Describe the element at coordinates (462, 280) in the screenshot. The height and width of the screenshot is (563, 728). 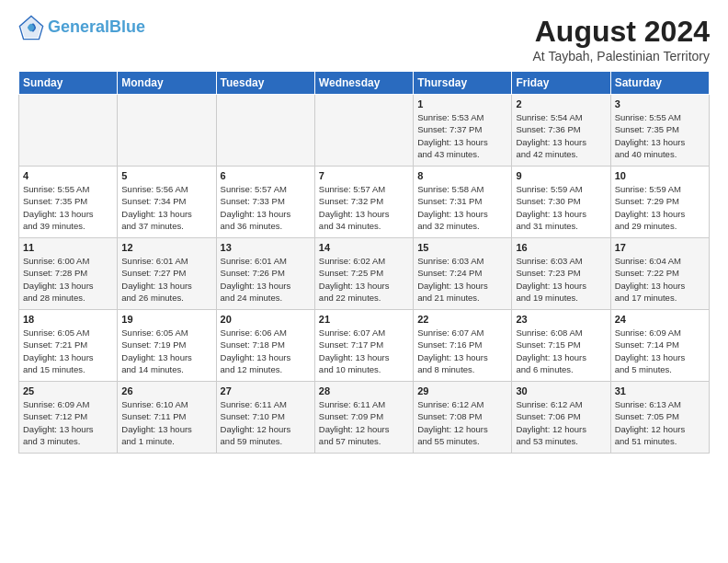
I see `day-info: Sunrise: 6:03 AMSunset: 7:24 PMDaylight:…` at that location.